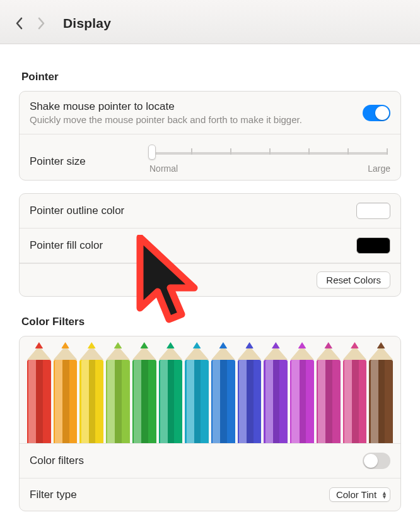 This screenshot has height=529, width=420. I want to click on outline-color-well, so click(373, 211).